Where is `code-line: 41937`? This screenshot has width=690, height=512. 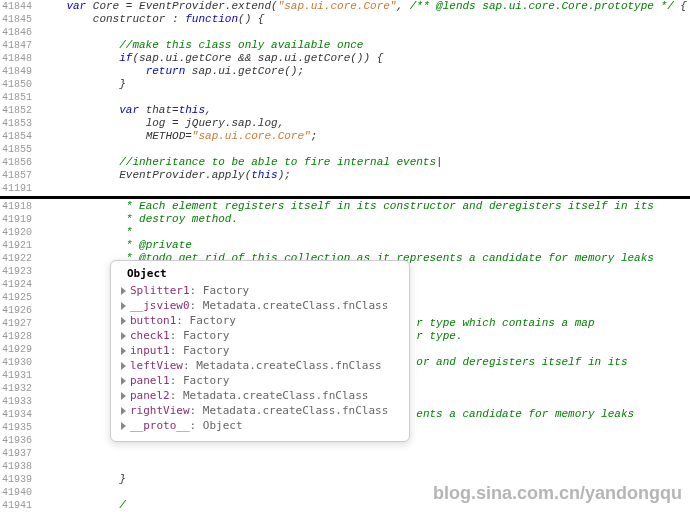
code-line: 41937 is located at coordinates (345, 454).